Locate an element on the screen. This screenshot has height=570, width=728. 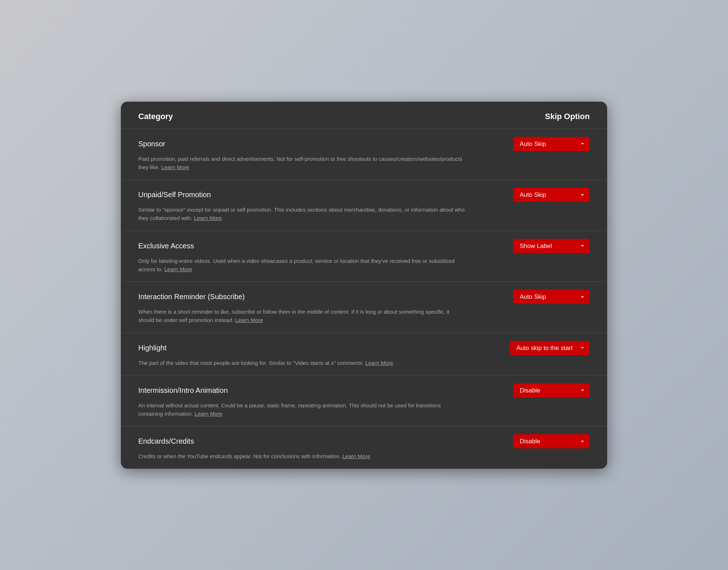
row-main-highlight: HighlightDisableAuto SkipManual SkipShow… is located at coordinates (364, 348).